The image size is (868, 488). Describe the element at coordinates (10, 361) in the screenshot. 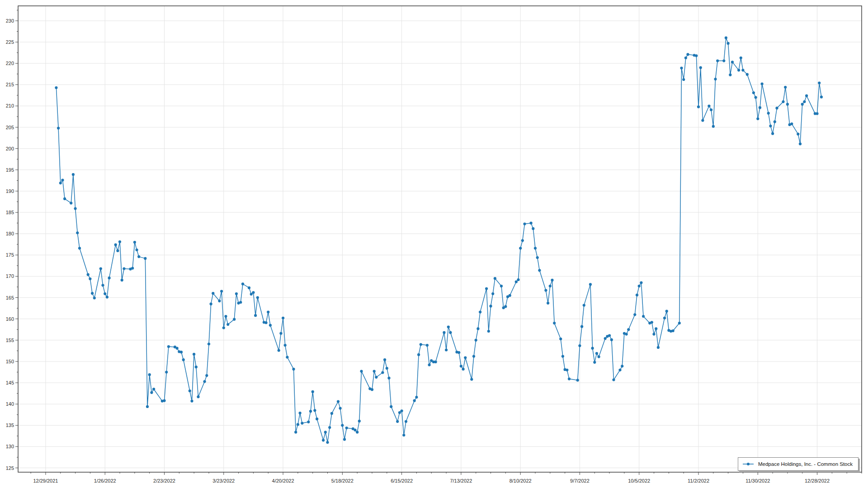

I see `y-tick-label: 150` at that location.